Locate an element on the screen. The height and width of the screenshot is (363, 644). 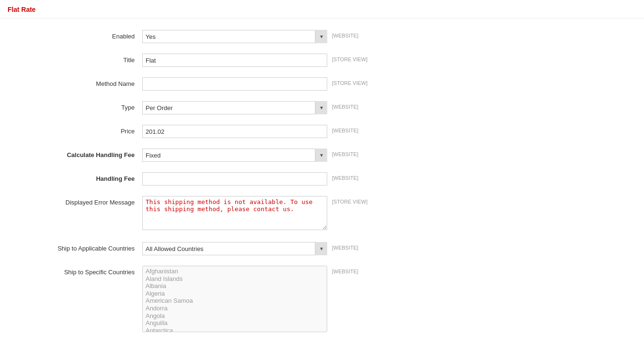
label-ship-to-specific-countries-field: Ship to Specific Countries is located at coordinates (71, 270).